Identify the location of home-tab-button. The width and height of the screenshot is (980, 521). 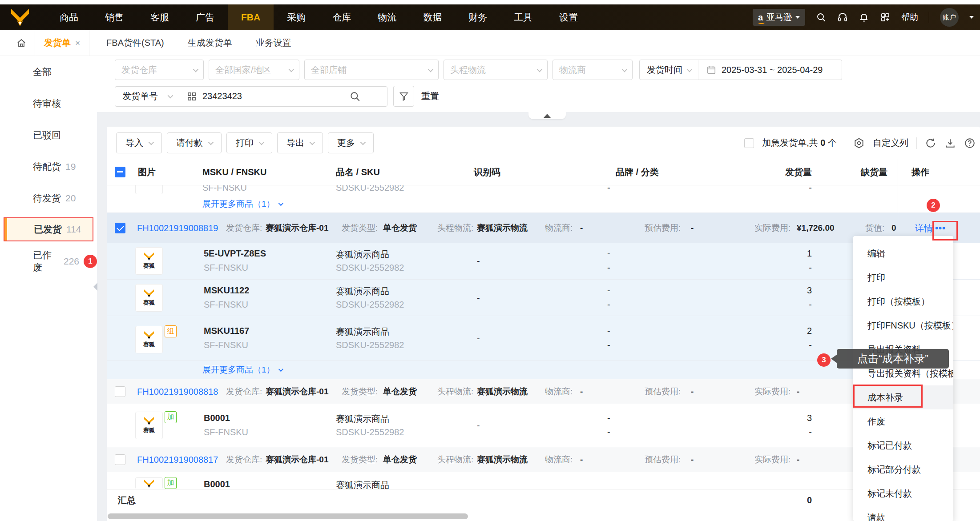
(21, 43).